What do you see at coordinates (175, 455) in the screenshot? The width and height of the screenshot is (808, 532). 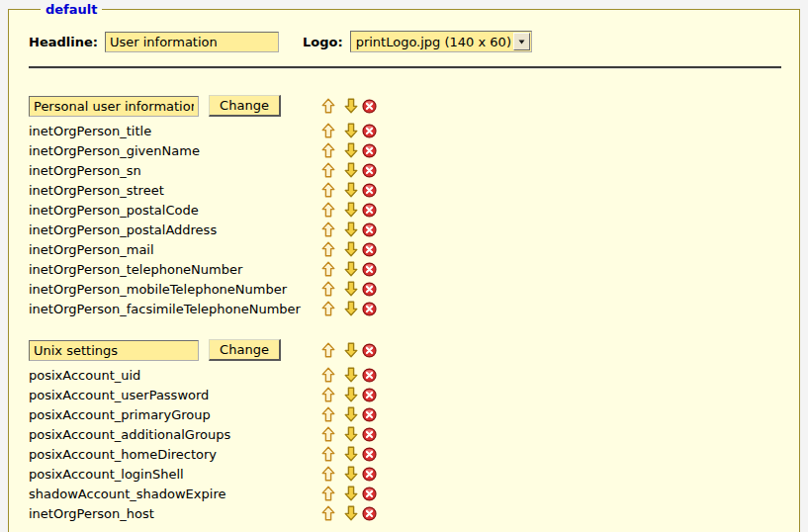 I see `field-label: posixAccount_homeDirectory` at bounding box center [175, 455].